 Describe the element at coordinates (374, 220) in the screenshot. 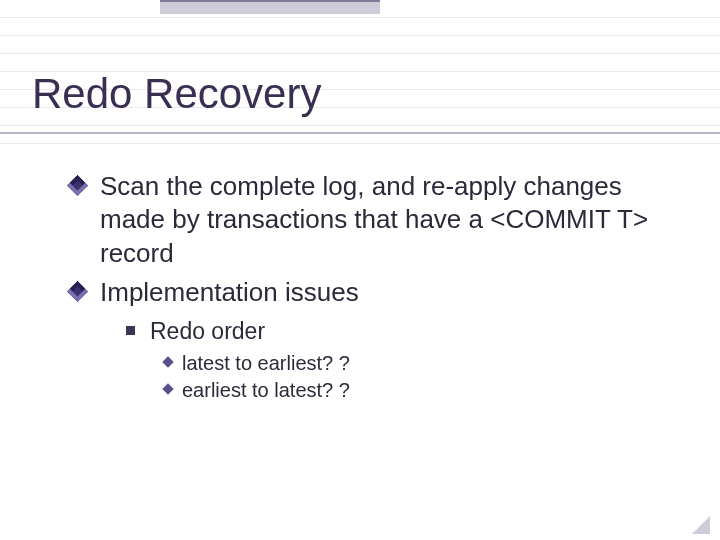

I see `bullet-text: Scan the complete log, and re-apply chan…` at that location.